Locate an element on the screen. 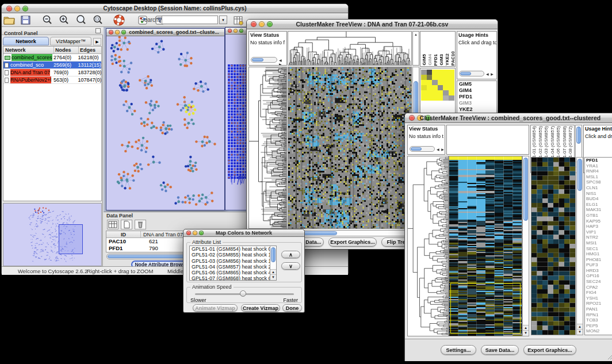 This screenshot has height=364, width=612. new-attribute-icon is located at coordinates (127, 224).